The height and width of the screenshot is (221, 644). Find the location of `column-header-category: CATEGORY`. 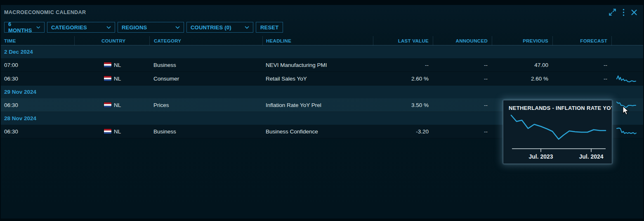

column-header-category: CATEGORY is located at coordinates (206, 40).